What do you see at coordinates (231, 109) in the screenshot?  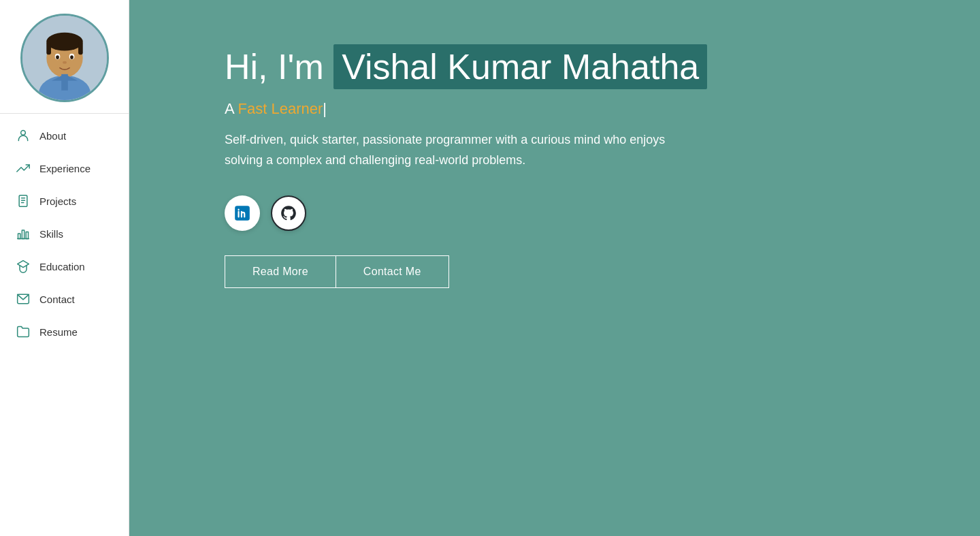 I see `tagline-prefix: A` at bounding box center [231, 109].